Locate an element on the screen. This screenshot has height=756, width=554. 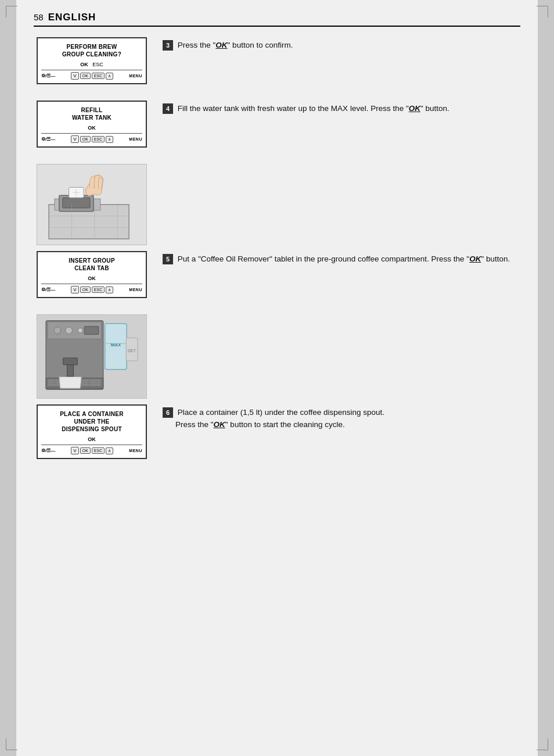
step-4-screen: REFILLWATER TANK OK ⚙/☰— V OK ESC ∧ MENU is located at coordinates (92, 124).